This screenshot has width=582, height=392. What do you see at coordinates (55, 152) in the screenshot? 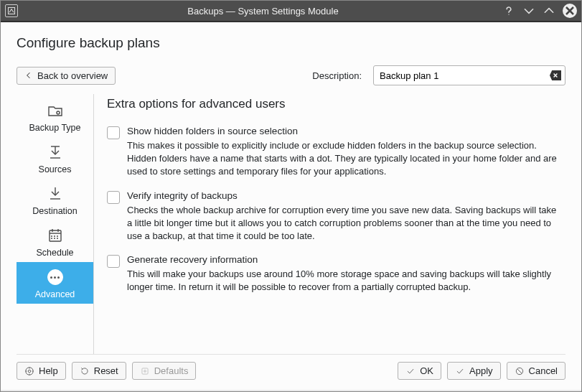
I see `sources-icon` at bounding box center [55, 152].